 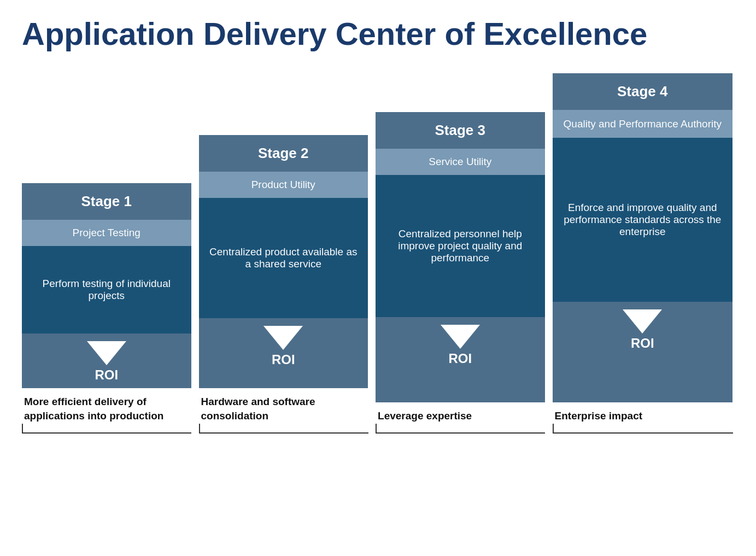 What do you see at coordinates (643, 379) in the screenshot?
I see `stage-4-base` at bounding box center [643, 379].